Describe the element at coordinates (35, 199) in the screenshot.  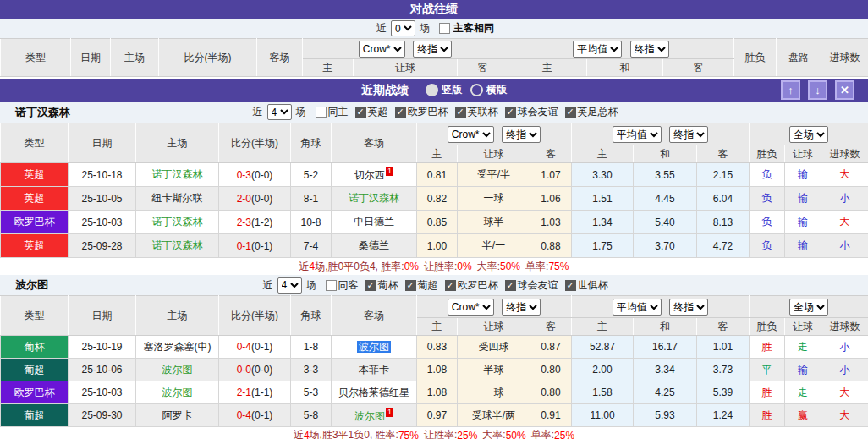
I see `league-badge: 英超` at that location.